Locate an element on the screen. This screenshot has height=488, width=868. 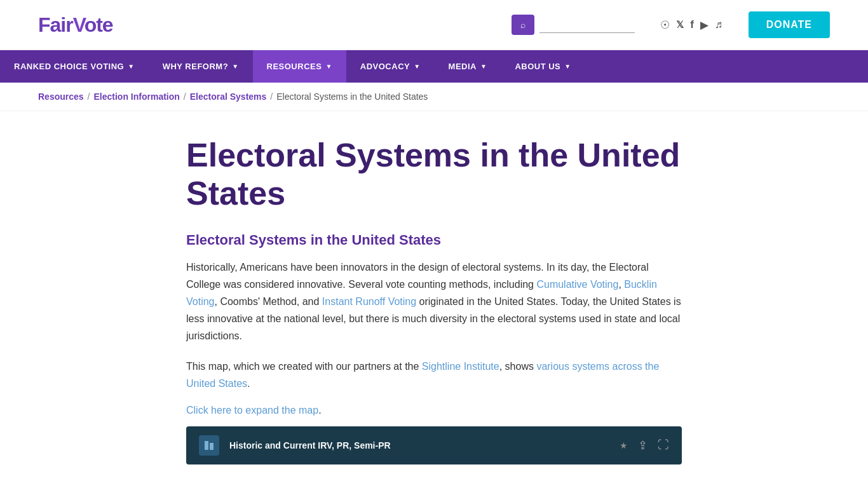
nav-advocacy: ADVOCACY ▼ is located at coordinates (390, 66).